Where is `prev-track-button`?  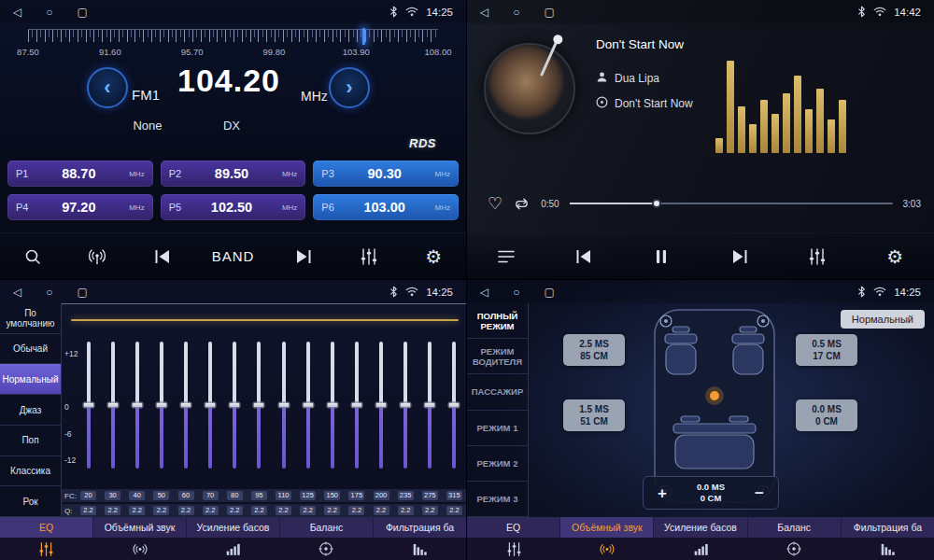 prev-track-button is located at coordinates (584, 257).